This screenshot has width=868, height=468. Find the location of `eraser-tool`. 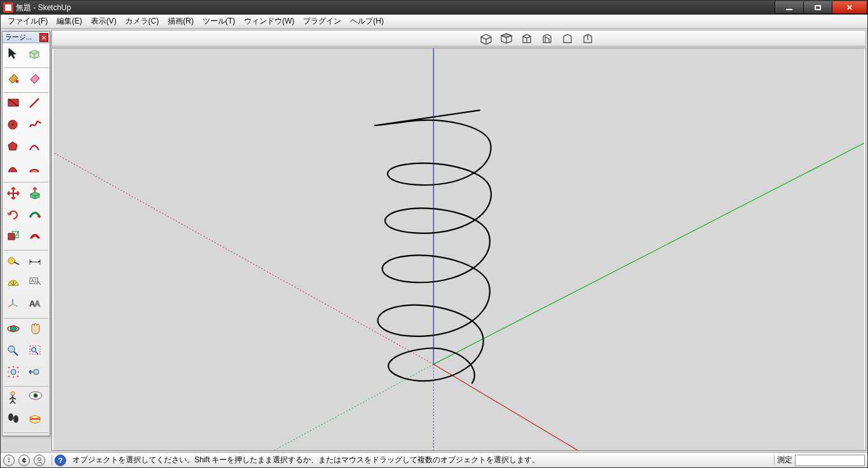

eraser-tool is located at coordinates (36, 80).